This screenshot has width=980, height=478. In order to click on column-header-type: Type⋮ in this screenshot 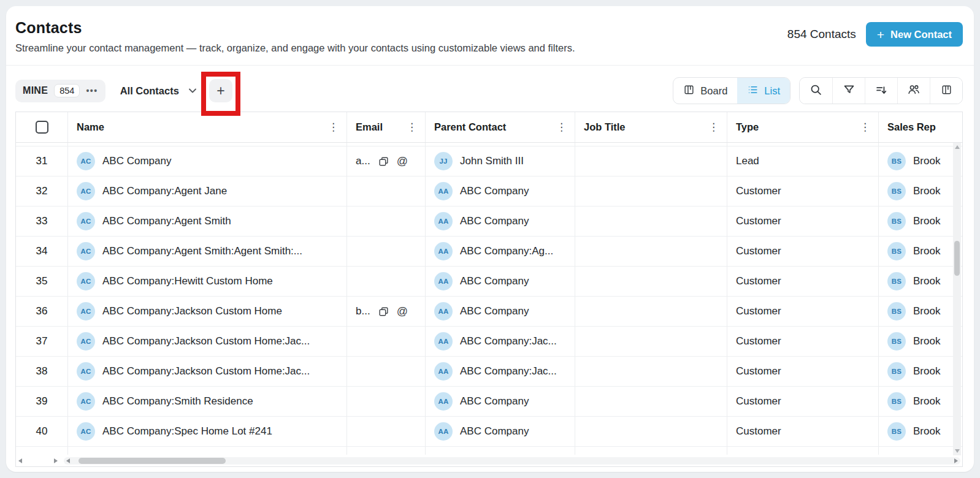, I will do `click(803, 127)`.